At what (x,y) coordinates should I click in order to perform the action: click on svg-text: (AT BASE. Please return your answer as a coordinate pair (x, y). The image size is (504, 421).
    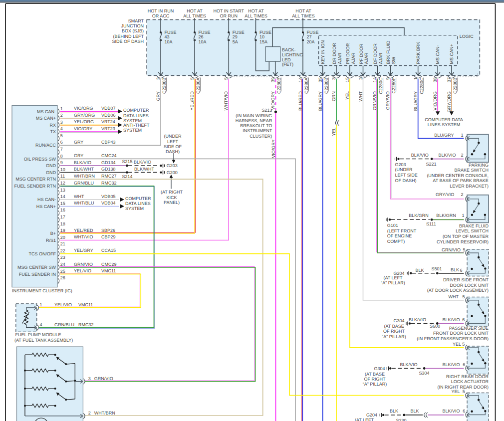
    Looking at the image, I should click on (375, 374).